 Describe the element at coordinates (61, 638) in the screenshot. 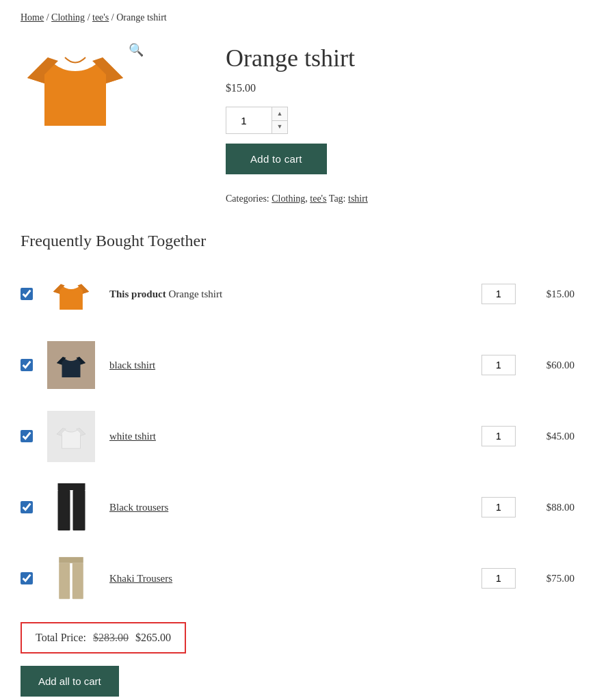

I see `total-label: Total Price:` at that location.